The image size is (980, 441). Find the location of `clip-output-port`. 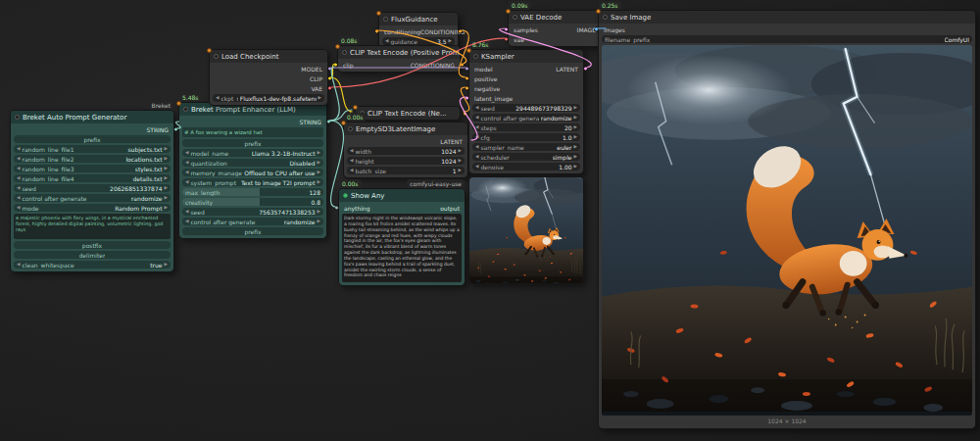

clip-output-port is located at coordinates (329, 78).